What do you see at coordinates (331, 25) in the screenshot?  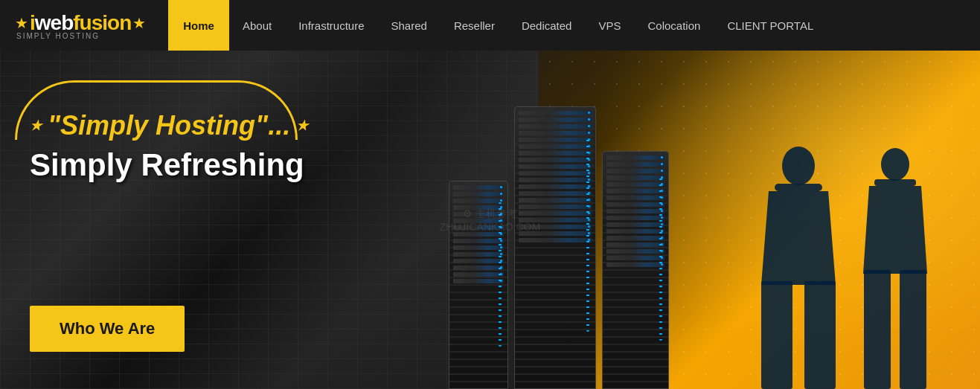 I see `nav-infrastructure: Infrastructure` at bounding box center [331, 25].